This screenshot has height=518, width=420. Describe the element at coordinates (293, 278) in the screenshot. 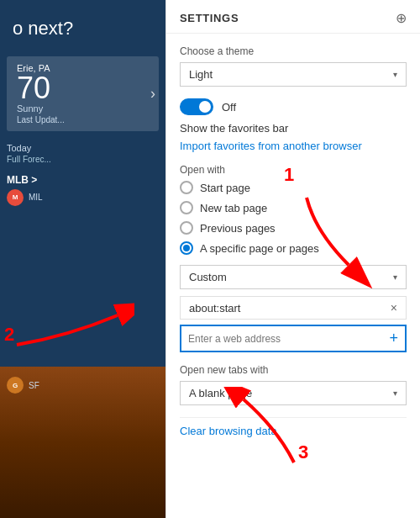

I see `custom-dropdown: Custom ▾` at that location.